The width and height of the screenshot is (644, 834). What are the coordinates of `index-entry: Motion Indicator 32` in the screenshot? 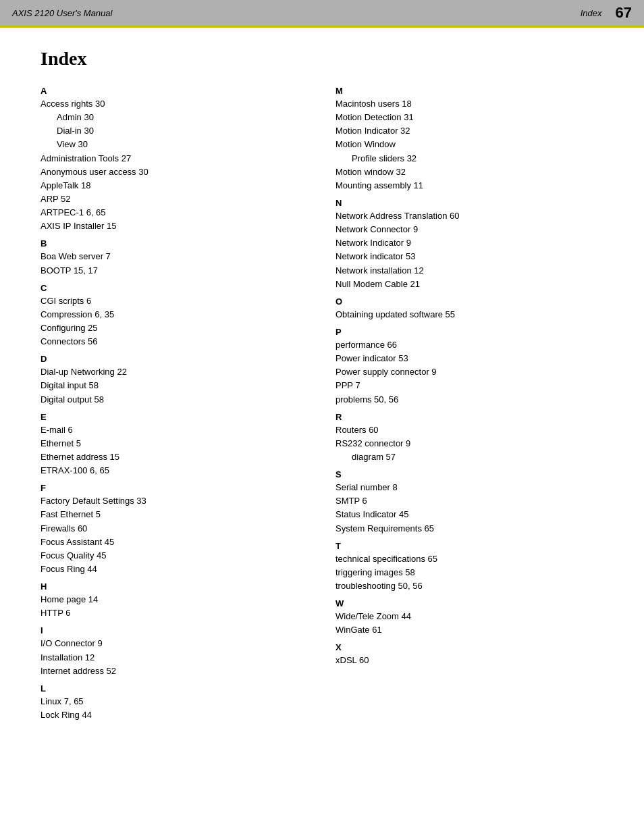 It's located at (470, 131).